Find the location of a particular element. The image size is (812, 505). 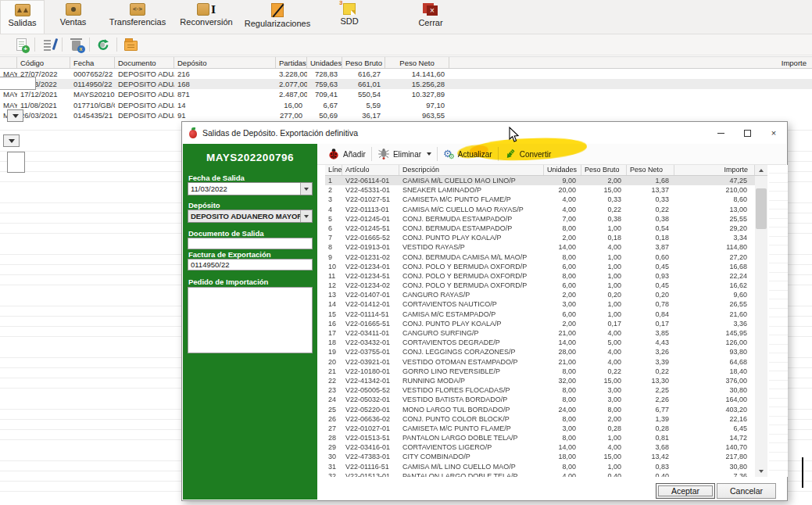

column-header-partidas: Partidas is located at coordinates (292, 63).